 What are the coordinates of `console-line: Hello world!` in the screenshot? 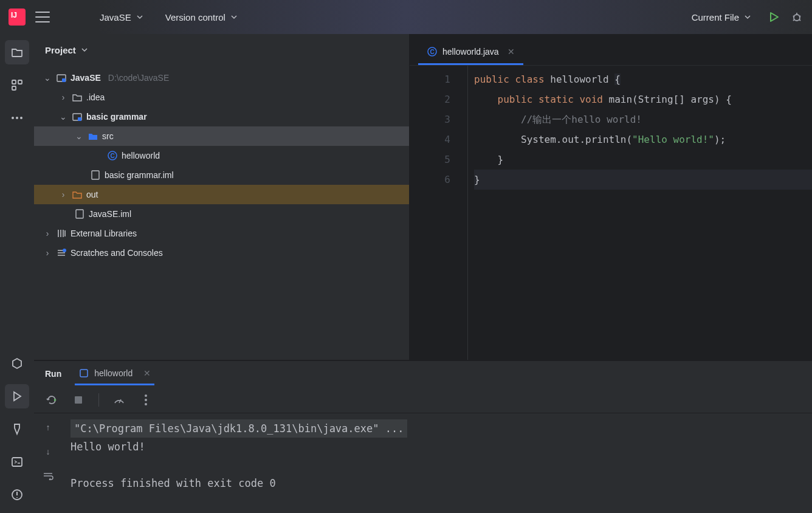 It's located at (437, 447).